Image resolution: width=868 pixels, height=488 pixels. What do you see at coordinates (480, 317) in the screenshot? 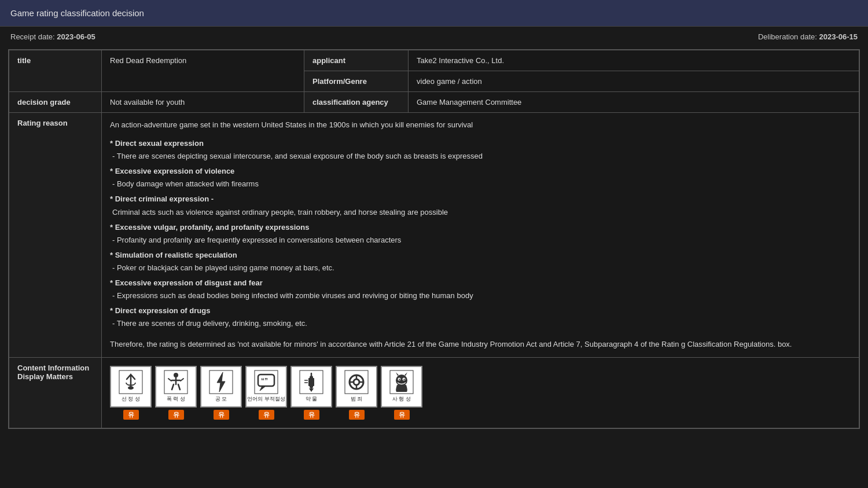
I see `rating-item-7: * Direct expression of drugs - There are…` at bounding box center [480, 317].